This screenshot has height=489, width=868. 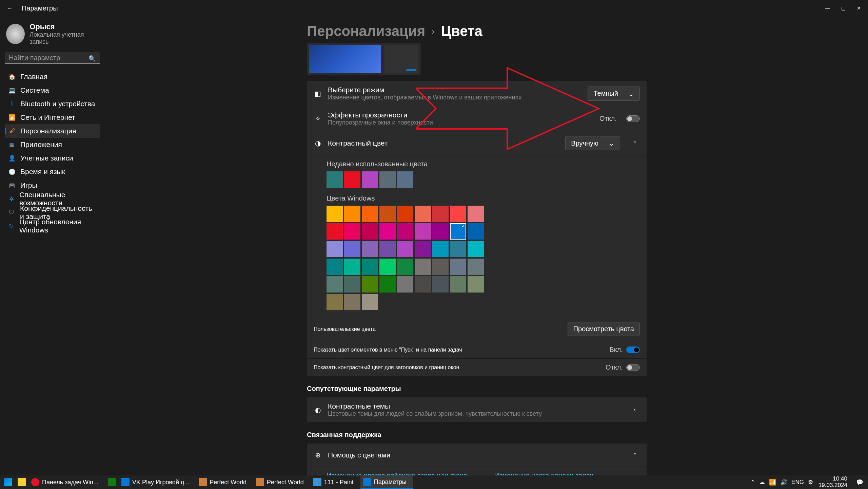 I want to click on mode-dropdown: Темный ⌄, so click(x=614, y=94).